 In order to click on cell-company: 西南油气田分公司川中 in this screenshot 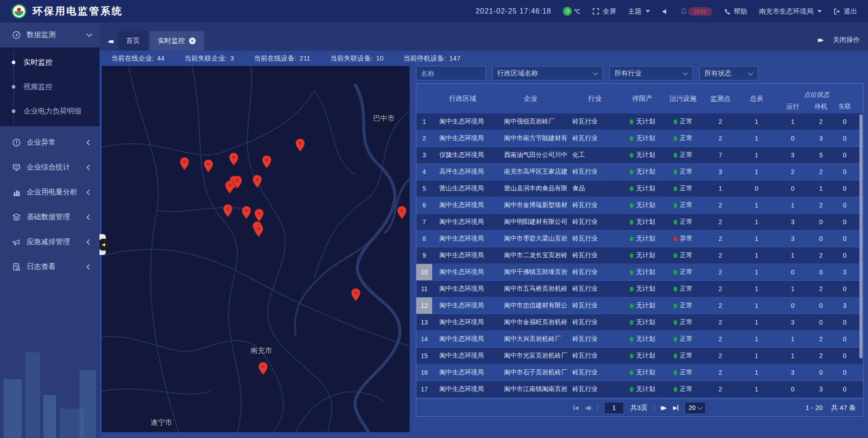, I will do `click(531, 155)`.